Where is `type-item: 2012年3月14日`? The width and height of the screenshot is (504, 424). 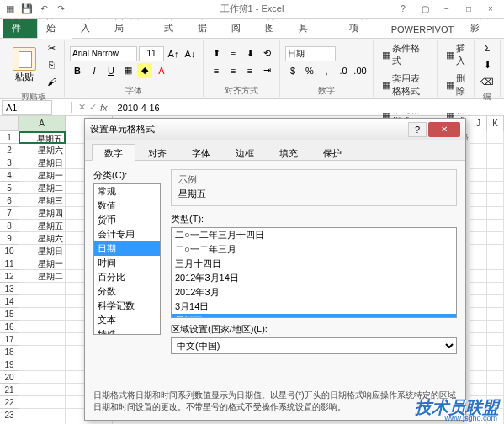 type-item: 2012年3月14日 is located at coordinates (314, 278).